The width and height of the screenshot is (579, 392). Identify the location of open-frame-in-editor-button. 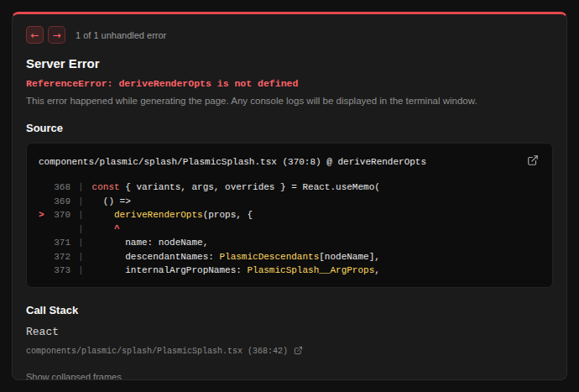
(299, 351).